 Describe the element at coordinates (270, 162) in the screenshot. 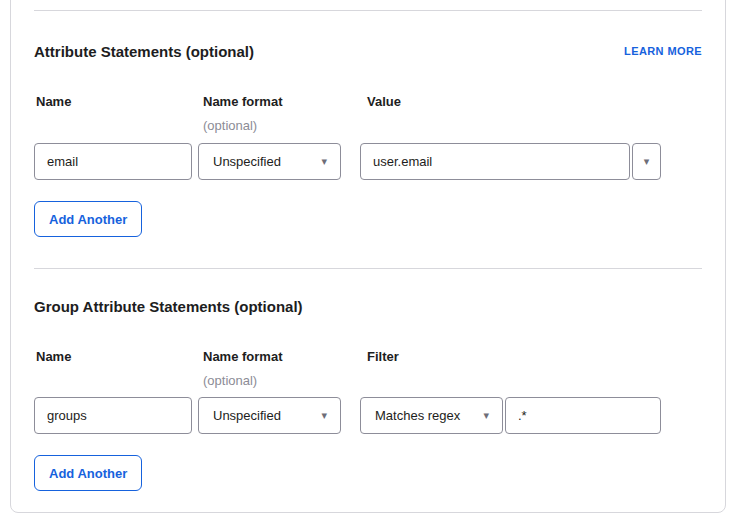

I see `attribute-name-format-select: Unspecified ▾` at that location.